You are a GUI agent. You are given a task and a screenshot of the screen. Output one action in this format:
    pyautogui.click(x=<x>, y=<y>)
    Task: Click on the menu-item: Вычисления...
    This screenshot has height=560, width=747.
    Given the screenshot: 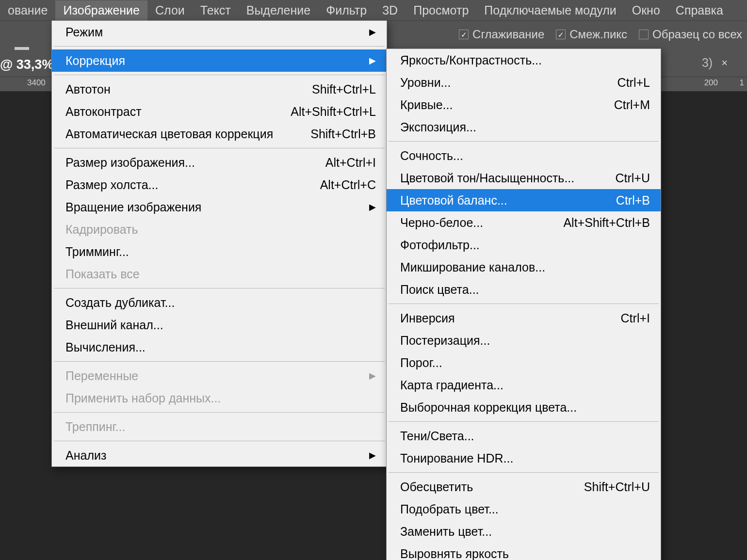 What is the action you would take?
    pyautogui.click(x=219, y=347)
    